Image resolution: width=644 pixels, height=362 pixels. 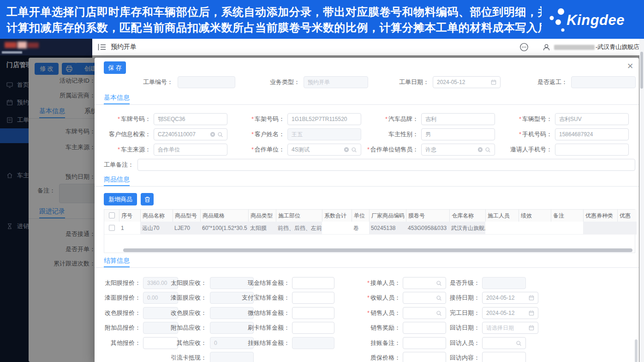 I want to click on settlement-field-r3c4-input: 请选择日期, so click(x=510, y=328).